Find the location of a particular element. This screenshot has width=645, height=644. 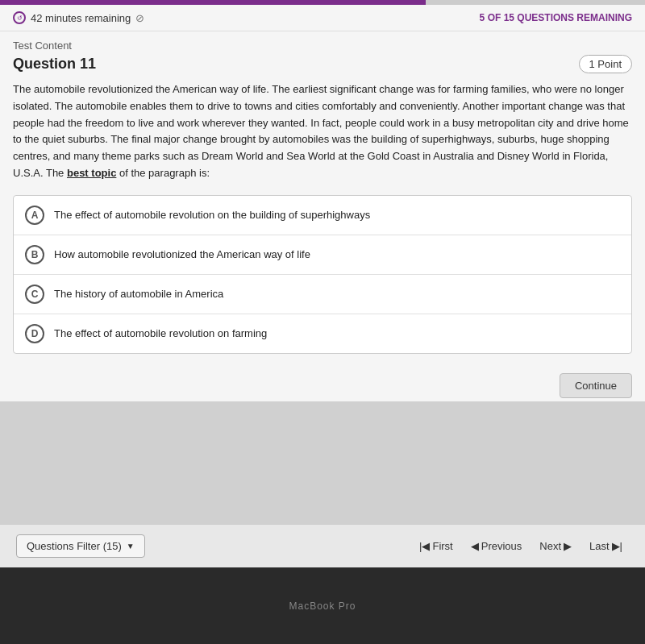

questions-remaining-suffix: OF 15 QUESTIONS REMAINING is located at coordinates (560, 18).